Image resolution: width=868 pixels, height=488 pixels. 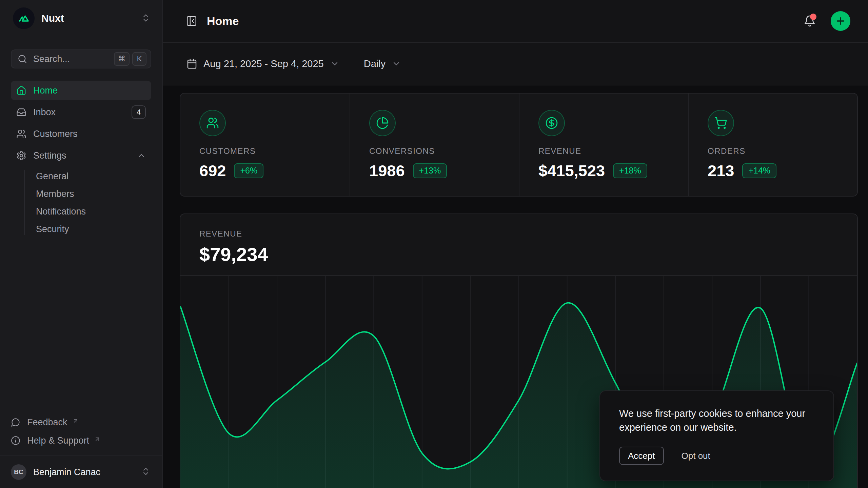 What do you see at coordinates (387, 171) in the screenshot?
I see `stat-value: 1986` at bounding box center [387, 171].